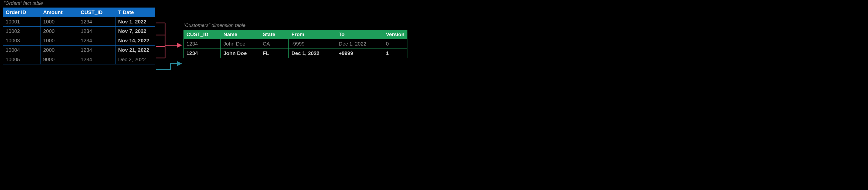 Image resolution: width=868 pixels, height=190 pixels. Describe the element at coordinates (135, 60) in the screenshot. I see `orders-cell-t-date: Dec 2, 2022` at that location.